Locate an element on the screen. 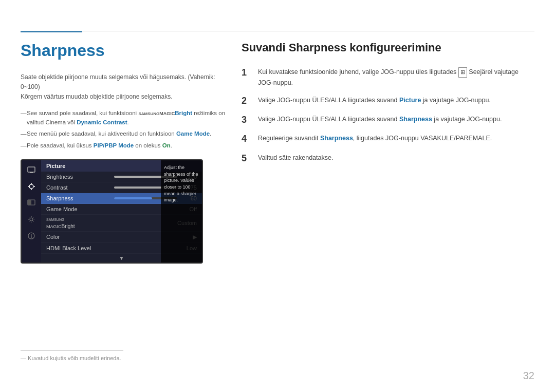 The width and height of the screenshot is (555, 392). game-mode-label: Game Mode is located at coordinates (193, 134).